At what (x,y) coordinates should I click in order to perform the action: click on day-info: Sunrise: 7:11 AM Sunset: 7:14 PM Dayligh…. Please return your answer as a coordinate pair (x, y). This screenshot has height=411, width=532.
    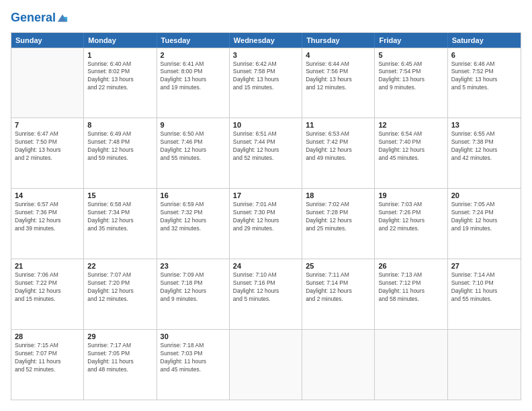
    Looking at the image, I should click on (339, 287).